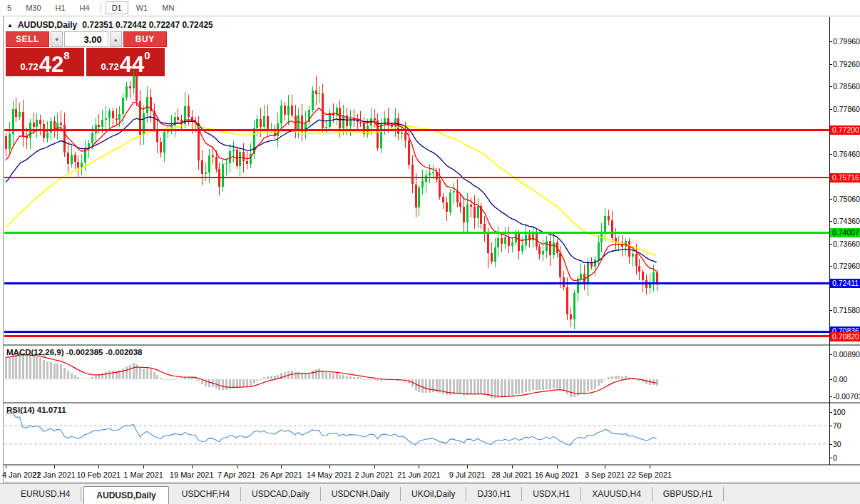  Describe the element at coordinates (846, 244) in the screenshot. I see `price-tick-label: 0.73660` at that location.